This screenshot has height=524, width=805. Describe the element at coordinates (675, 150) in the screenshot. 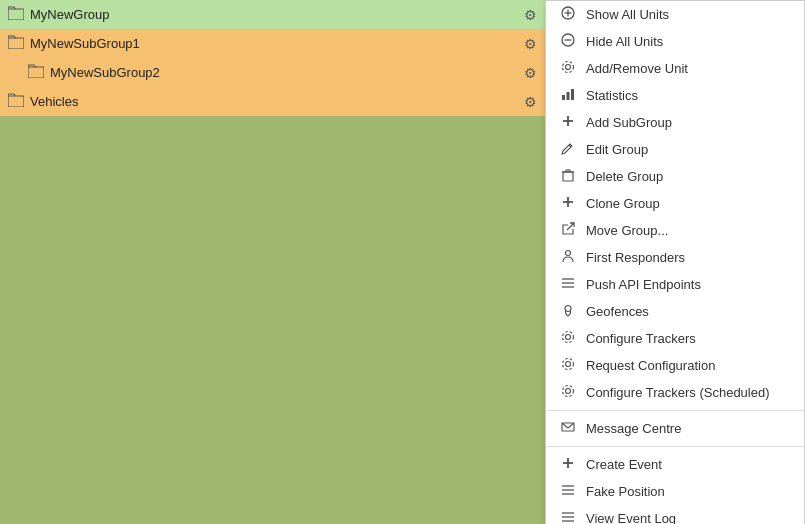

I see `menu-item-edit-group: Edit Group` at that location.